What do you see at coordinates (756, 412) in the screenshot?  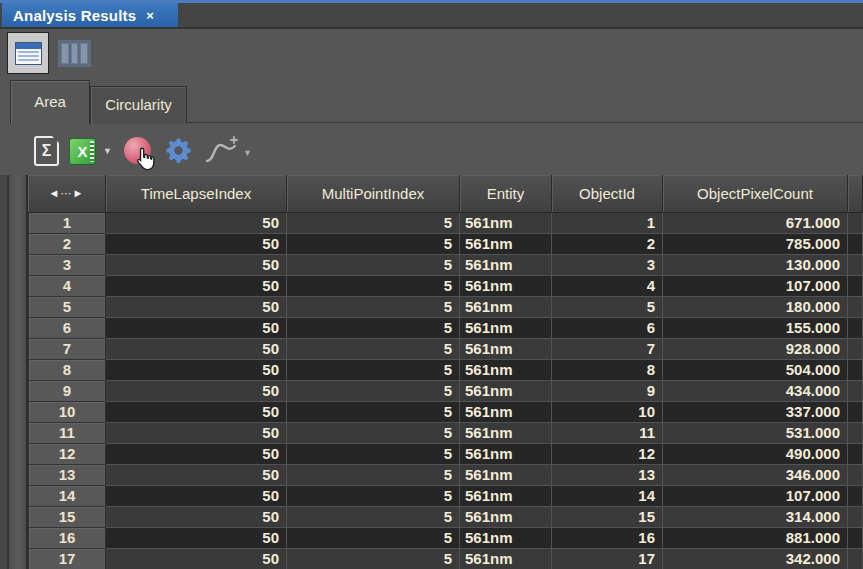 I see `cell-objectpixelcount: 337.000` at bounding box center [756, 412].